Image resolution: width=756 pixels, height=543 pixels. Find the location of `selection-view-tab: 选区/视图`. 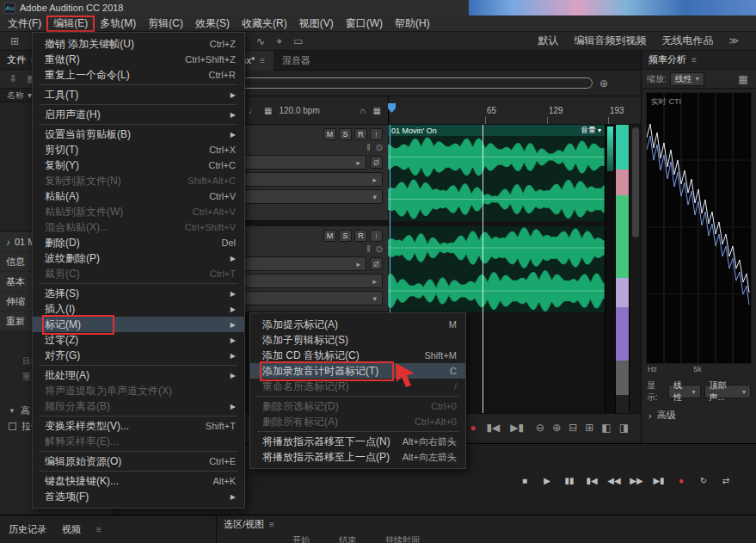

selection-view-tab: 选区/视图 is located at coordinates (244, 525).